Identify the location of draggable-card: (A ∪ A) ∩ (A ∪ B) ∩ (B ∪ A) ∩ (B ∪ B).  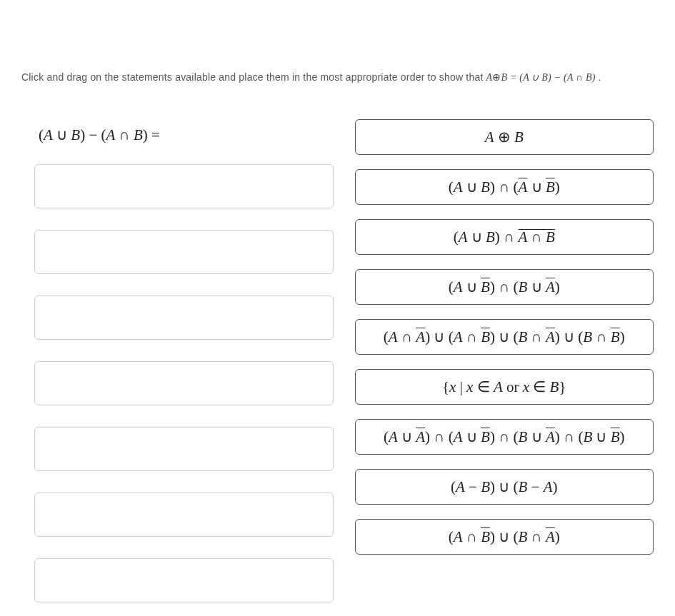
(504, 437).